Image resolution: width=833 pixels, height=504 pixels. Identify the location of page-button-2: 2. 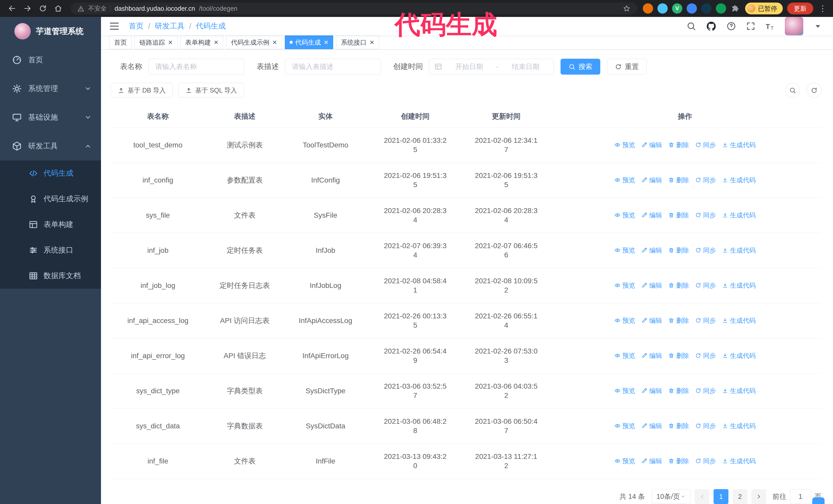
(740, 497).